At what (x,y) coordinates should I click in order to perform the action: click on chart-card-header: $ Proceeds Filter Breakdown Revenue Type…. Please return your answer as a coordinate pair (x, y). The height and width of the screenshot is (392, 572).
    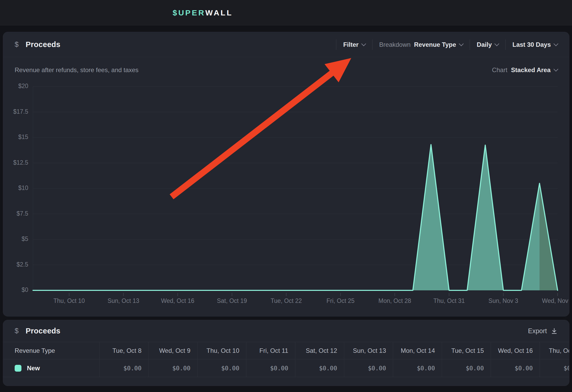
    Looking at the image, I should click on (286, 45).